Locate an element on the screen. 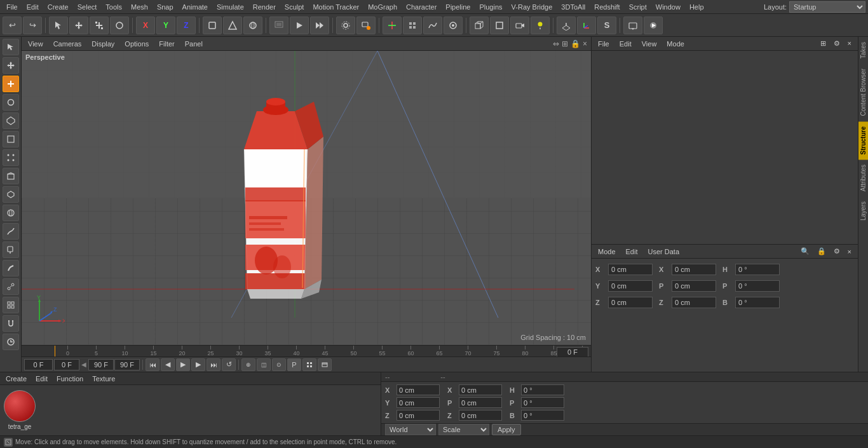  coord-z2-field is located at coordinates (480, 416).